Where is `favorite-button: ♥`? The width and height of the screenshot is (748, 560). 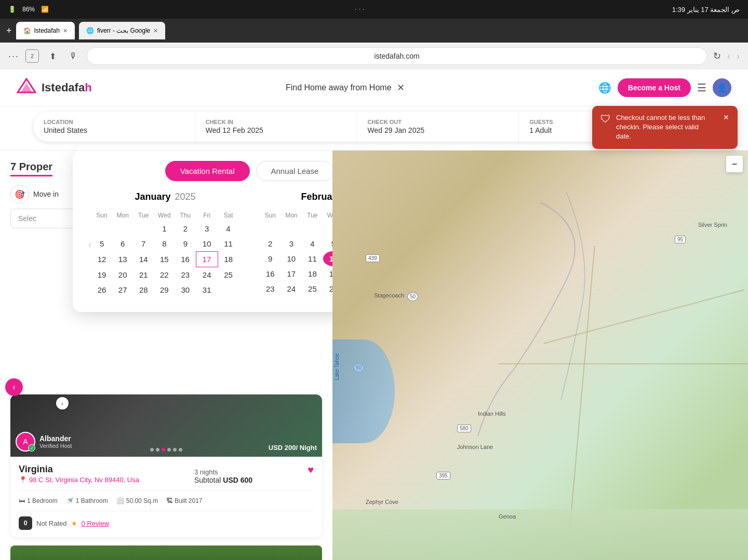
favorite-button: ♥ is located at coordinates (311, 470).